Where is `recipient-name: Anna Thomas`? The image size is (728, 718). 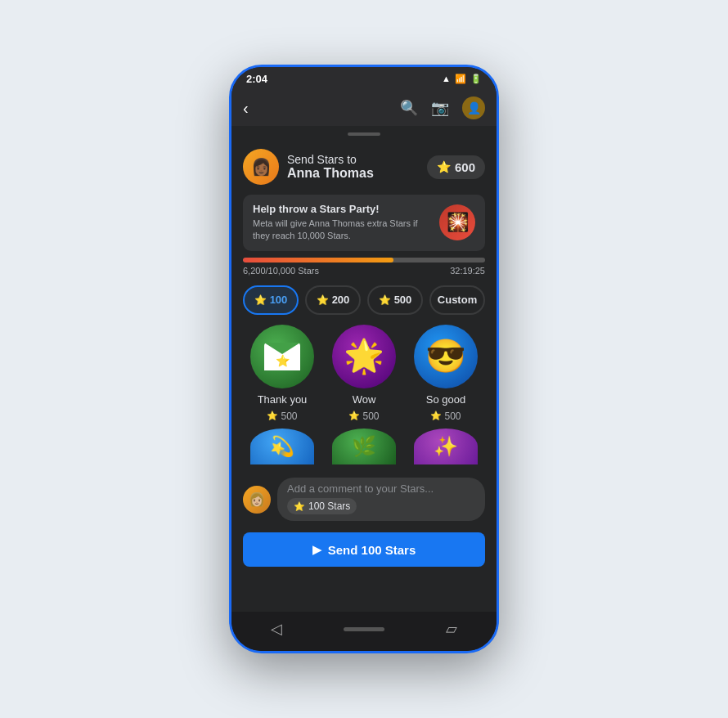
recipient-name: Anna Thomas is located at coordinates (330, 173).